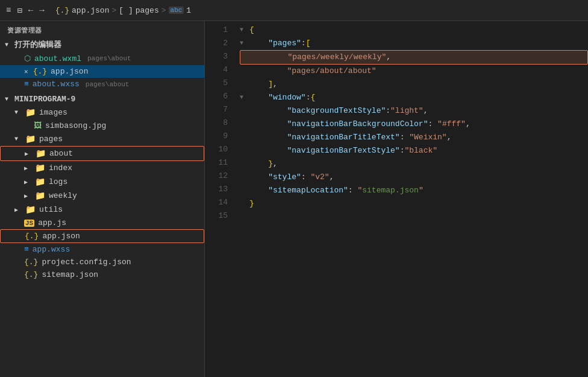 This screenshot has height=377, width=588. Describe the element at coordinates (313, 98) in the screenshot. I see `code-token: {` at that location.